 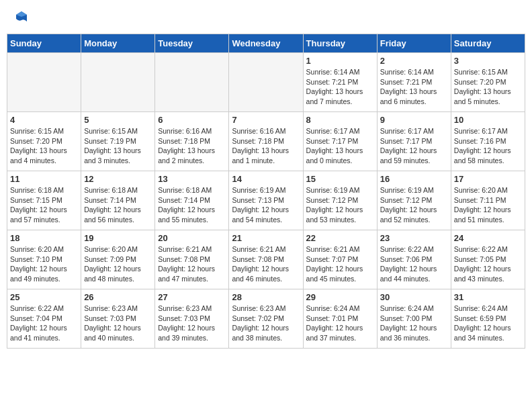 What do you see at coordinates (44, 319) in the screenshot?
I see `calendar-cell: 25Sunrise: 6:22 AM Sunset: 7:04 PM Dayli…` at bounding box center [44, 319].